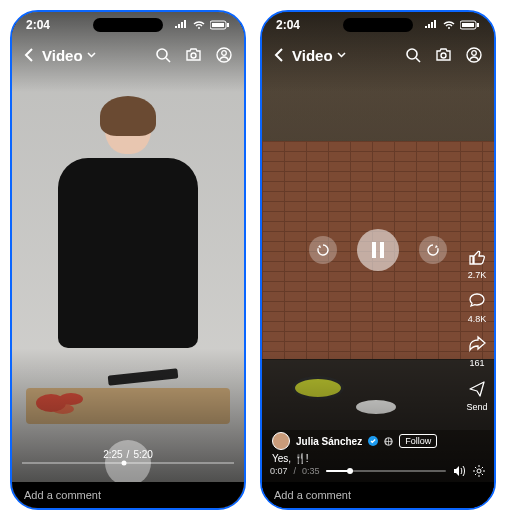  What do you see at coordinates (290, 458) in the screenshot?
I see `caption: Yes, 🍴!` at bounding box center [290, 458].